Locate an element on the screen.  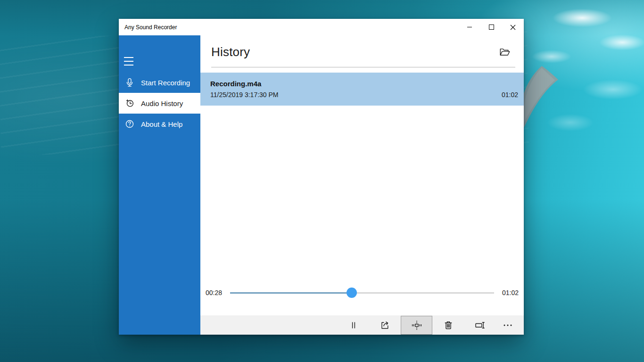
sidebar-item-audio-history: Audio History is located at coordinates (159, 103).